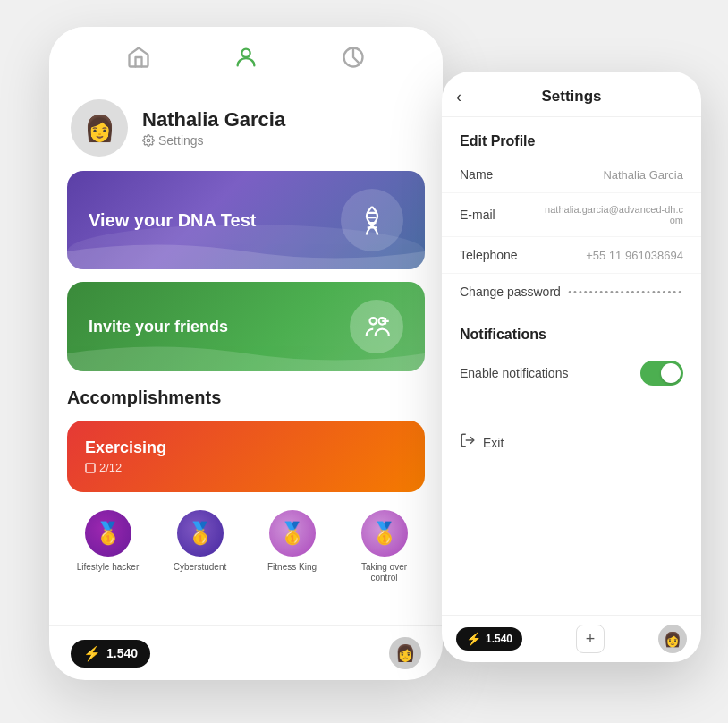  Describe the element at coordinates (108, 533) in the screenshot. I see `badge-medal-lifestyle: 🥇` at that location.